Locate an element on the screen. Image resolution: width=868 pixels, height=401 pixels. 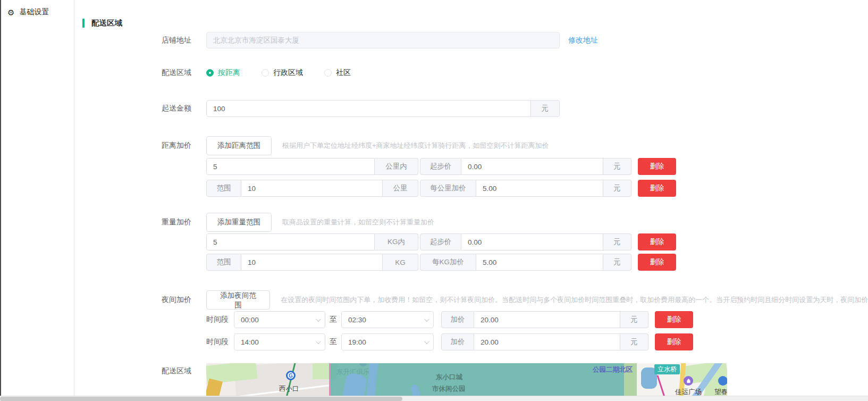
accent-bar is located at coordinates (83, 23).